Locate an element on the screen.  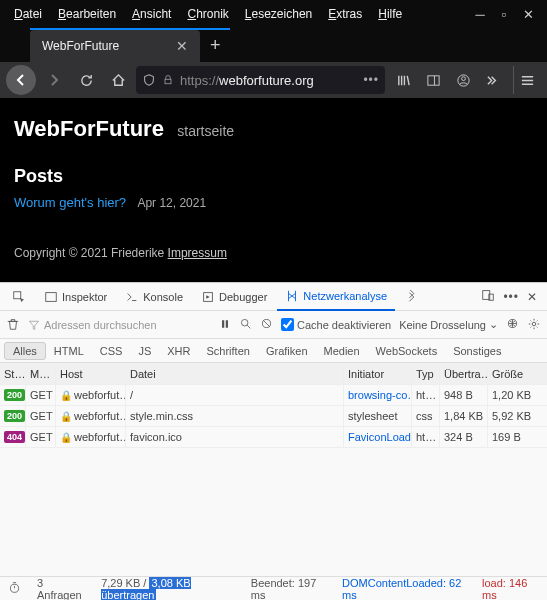
sidebar-icon is located at coordinates (433, 80).